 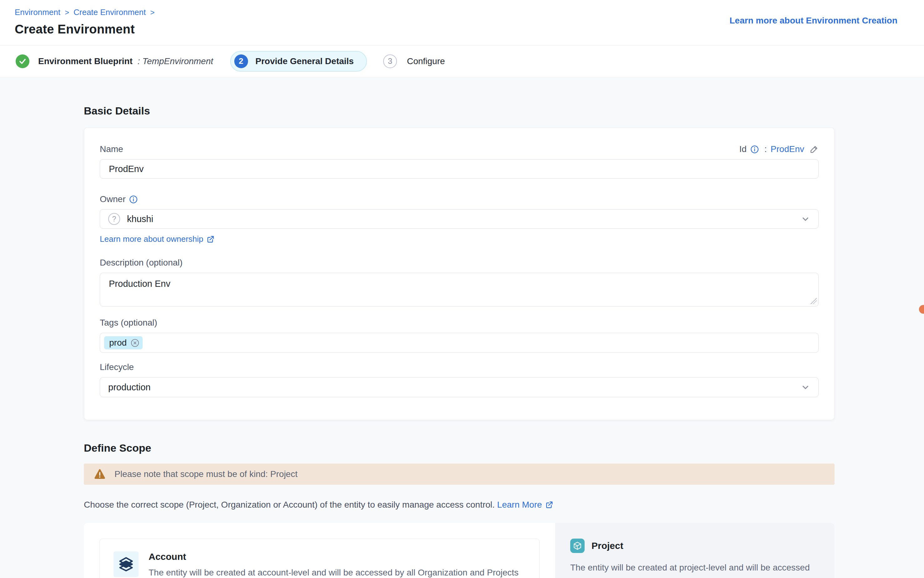 What do you see at coordinates (577, 546) in the screenshot?
I see `project-cube-icon` at bounding box center [577, 546].